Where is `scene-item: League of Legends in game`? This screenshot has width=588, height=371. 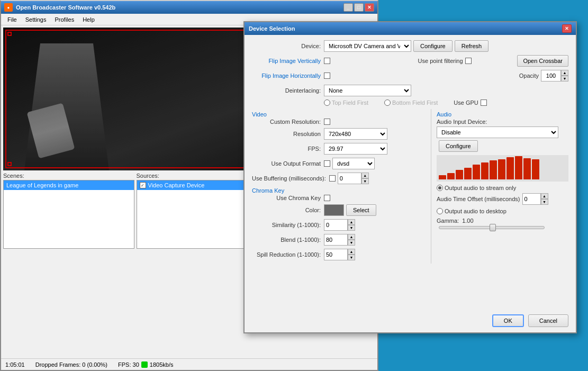
scene-item: League of Legends in game is located at coordinates (69, 185).